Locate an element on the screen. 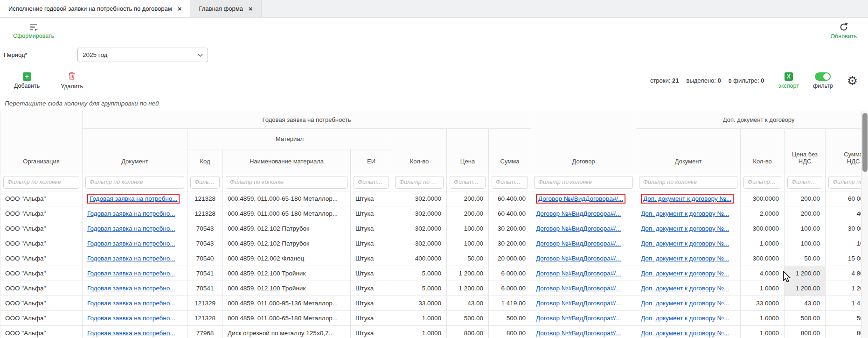 Image resolution: width=868 pixels, height=338 pixels. cell-material-name: 000.4859. 012.100 Тройник is located at coordinates (287, 274).